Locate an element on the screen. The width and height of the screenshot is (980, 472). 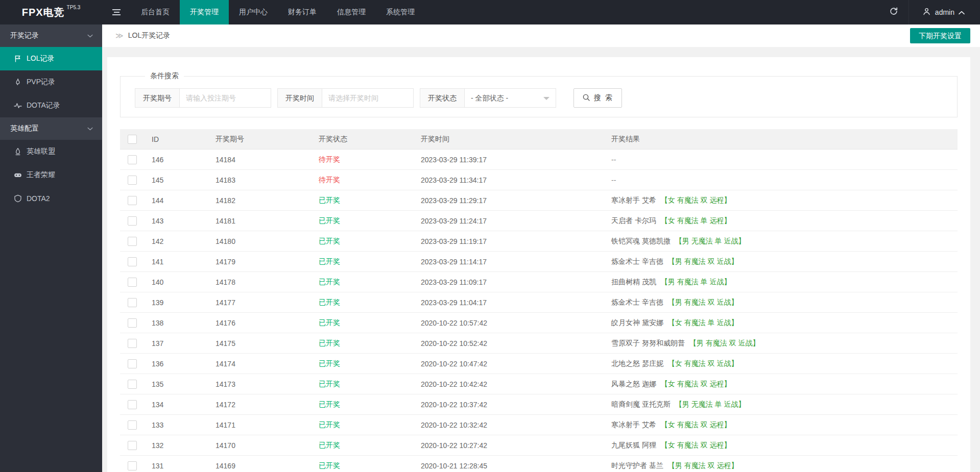
cell-time: 2020-10-22 10:47:42 is located at coordinates (509, 364).